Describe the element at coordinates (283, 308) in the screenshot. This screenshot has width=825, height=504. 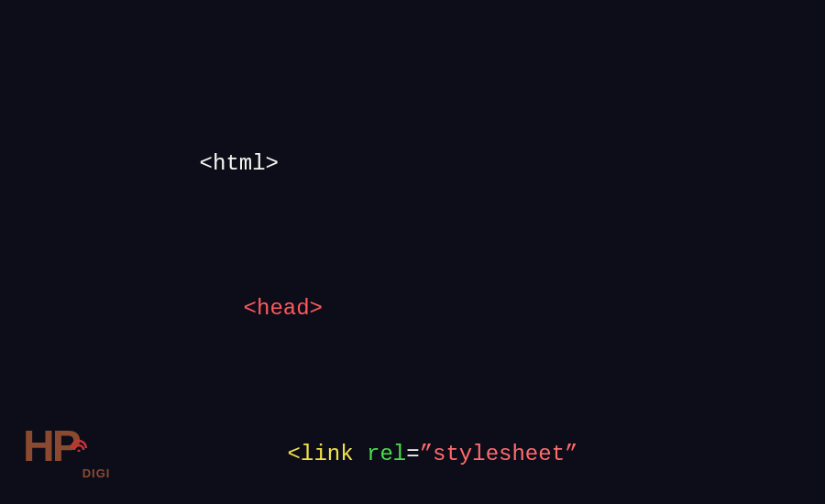
I see `head-open-tag: <head>` at that location.